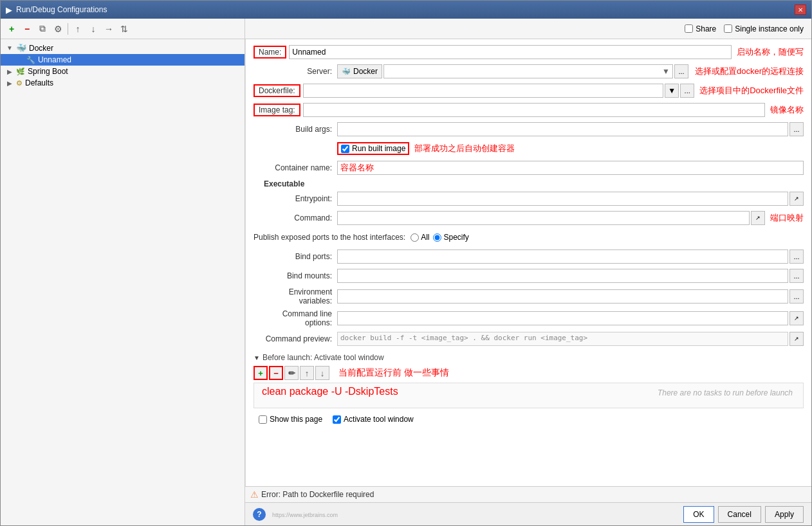  I want to click on before-launch-label: Before launch: Activate tool window, so click(323, 358).